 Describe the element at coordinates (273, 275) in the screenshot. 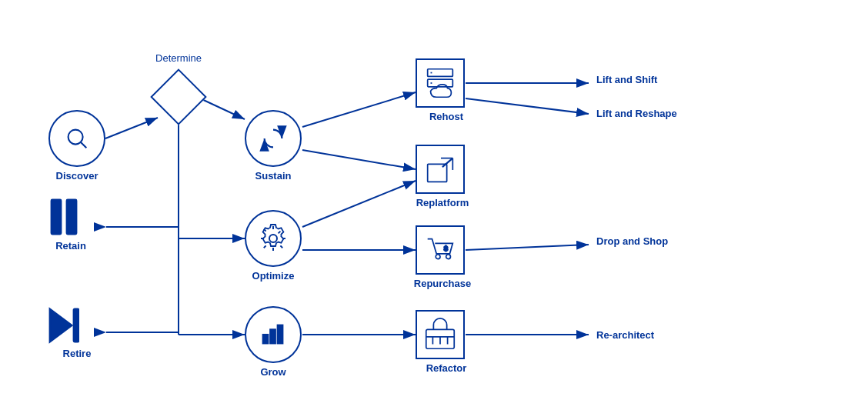

I see `optimize-label: Optimize` at that location.